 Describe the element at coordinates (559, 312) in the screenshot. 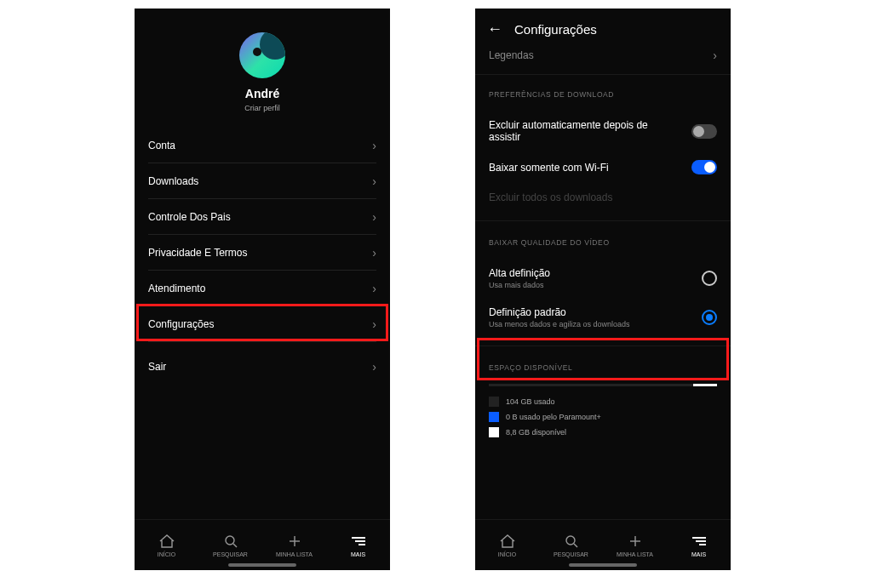

I see `quality-title: Definição padrão` at that location.